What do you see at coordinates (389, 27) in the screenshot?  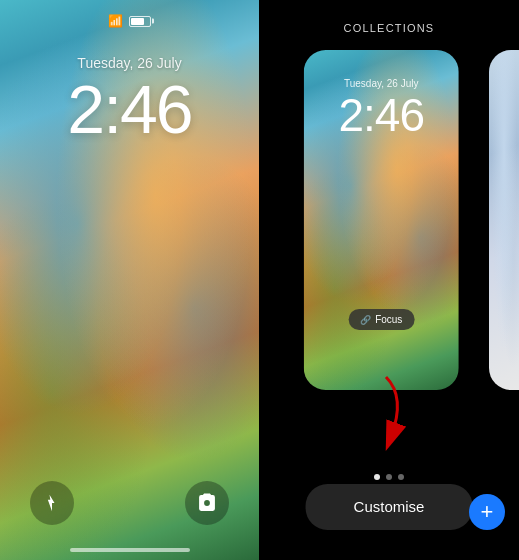 I see `collections-header: COLLECTIONS` at bounding box center [389, 27].